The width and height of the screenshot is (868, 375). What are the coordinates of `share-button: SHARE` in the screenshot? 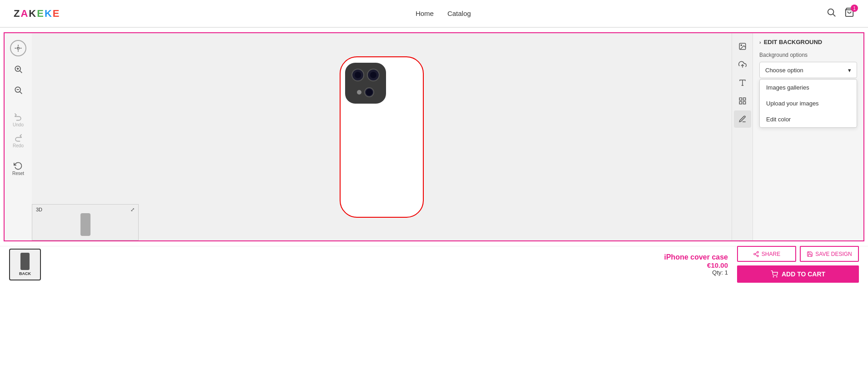 It's located at (767, 254).